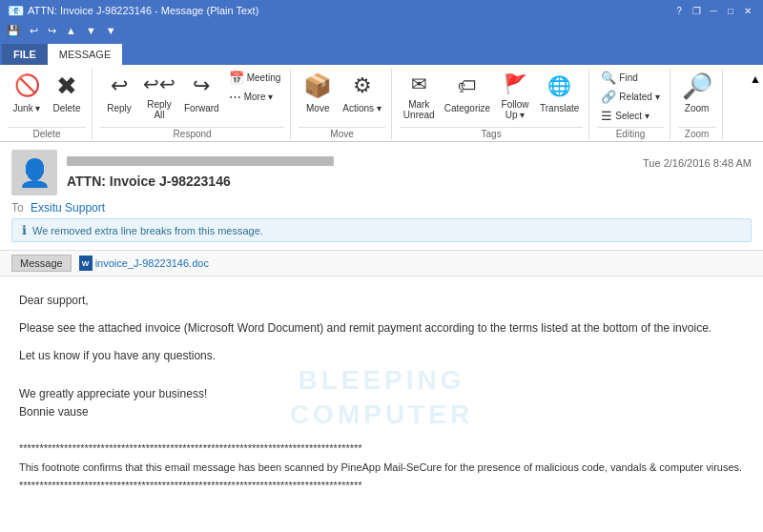 Image resolution: width=763 pixels, height=532 pixels. I want to click on zoom-group-label: Zoom, so click(697, 133).